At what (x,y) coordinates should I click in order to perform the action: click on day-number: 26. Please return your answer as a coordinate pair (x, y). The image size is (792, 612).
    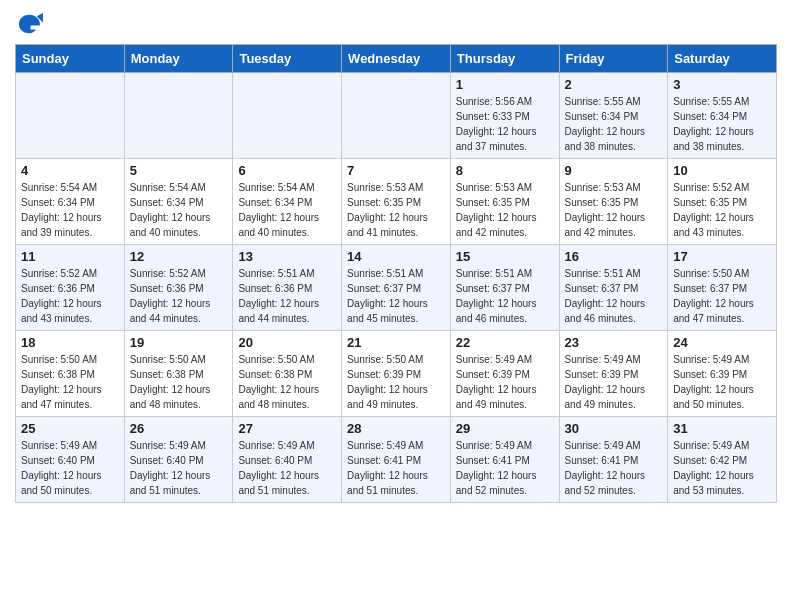
    Looking at the image, I should click on (179, 428).